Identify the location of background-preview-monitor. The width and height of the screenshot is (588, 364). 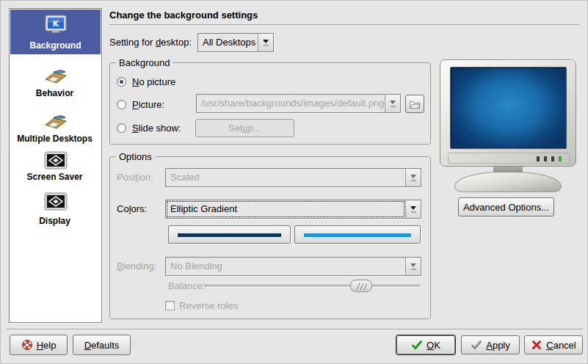
(508, 127).